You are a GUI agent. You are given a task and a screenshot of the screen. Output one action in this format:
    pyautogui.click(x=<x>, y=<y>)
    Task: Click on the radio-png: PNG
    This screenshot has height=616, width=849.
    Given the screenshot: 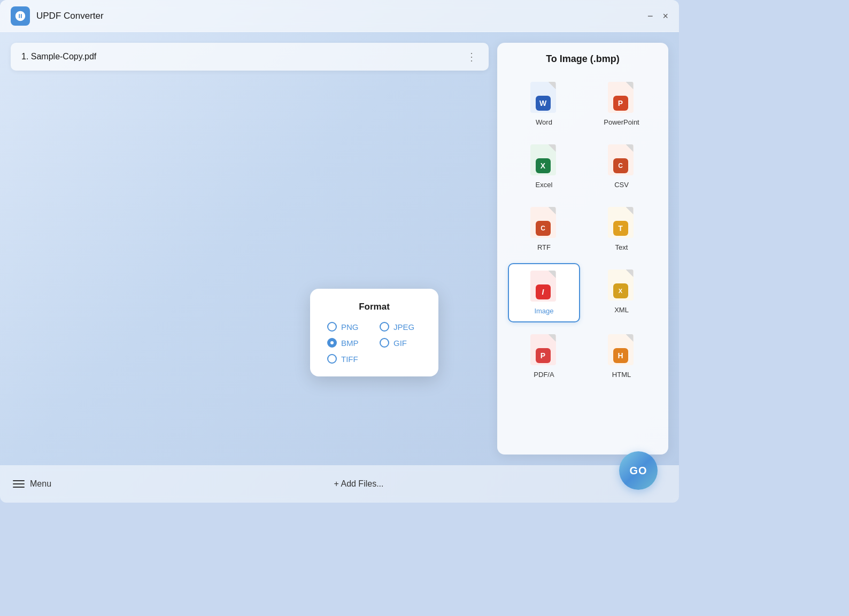 What is the action you would take?
    pyautogui.click(x=348, y=327)
    